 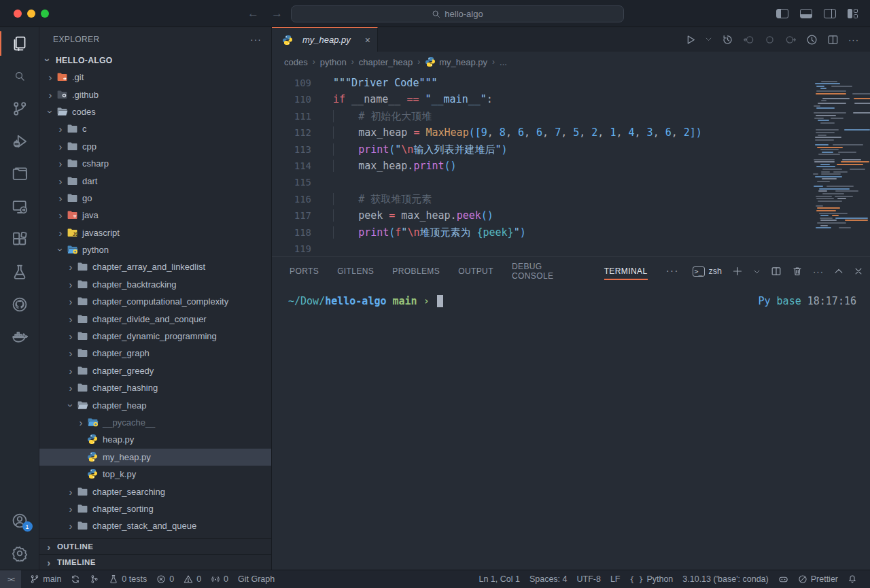 I want to click on tree-item--pycache-: ›__pycache__, so click(x=155, y=423).